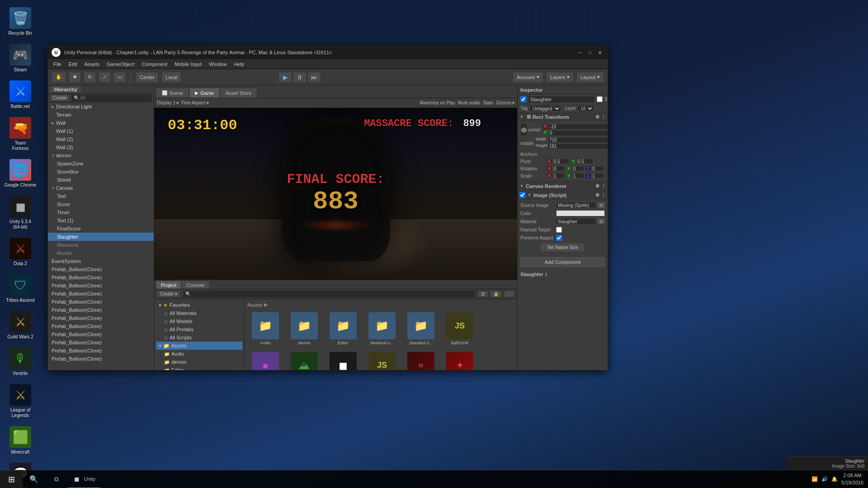 The width and height of the screenshot is (868, 488). Describe the element at coordinates (101, 115) in the screenshot. I see `hierarchy-item: Terrain` at that location.